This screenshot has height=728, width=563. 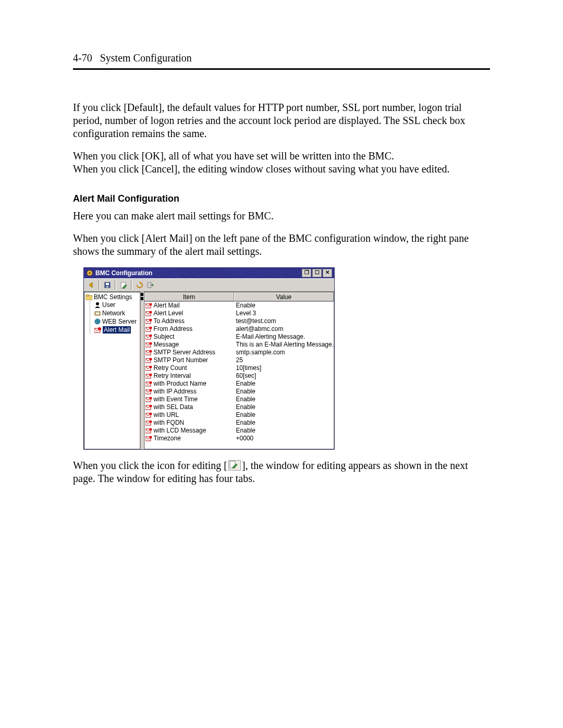 What do you see at coordinates (124, 285) in the screenshot?
I see `edit-icon` at bounding box center [124, 285].